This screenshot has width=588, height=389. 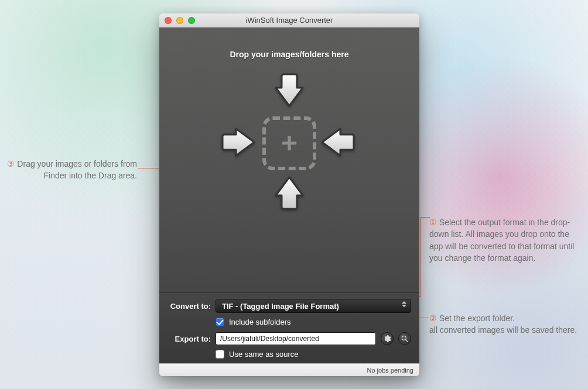 I want to click on include-subfolders-label: Include subfolders, so click(x=260, y=322).